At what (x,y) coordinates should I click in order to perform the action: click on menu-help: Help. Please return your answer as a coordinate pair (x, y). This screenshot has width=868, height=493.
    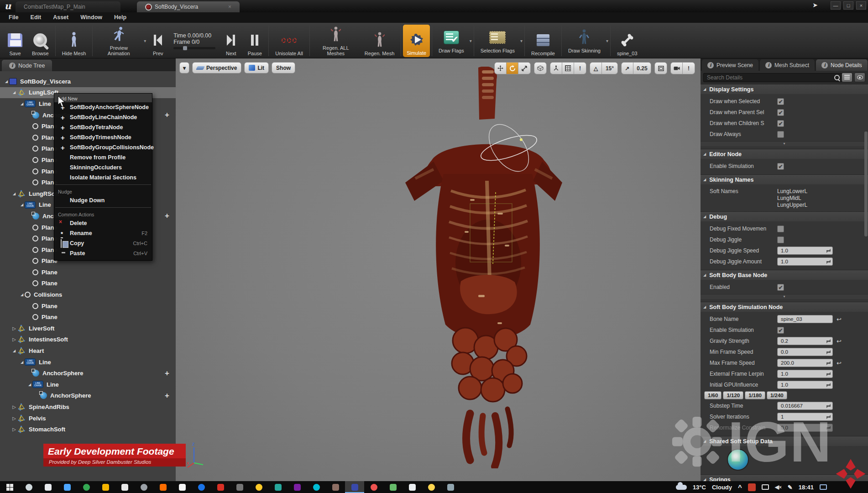
    Looking at the image, I should click on (120, 17).